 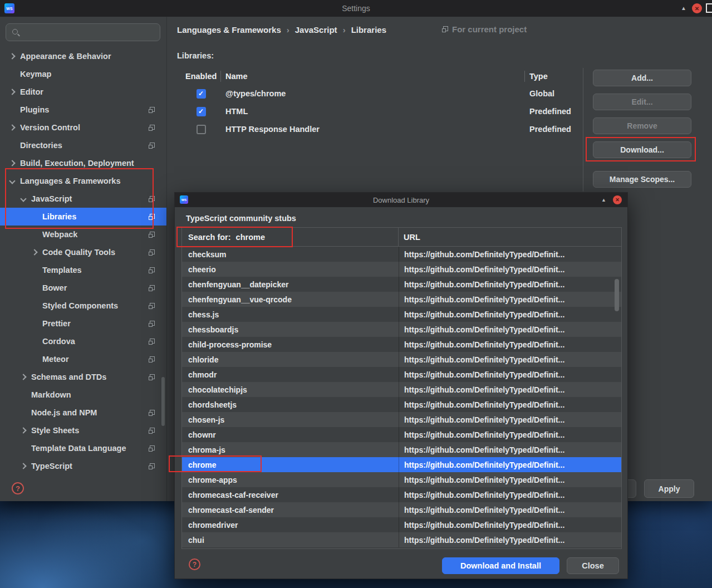 I want to click on breadcrumb-item-libraries: Libraries, so click(x=369, y=30).